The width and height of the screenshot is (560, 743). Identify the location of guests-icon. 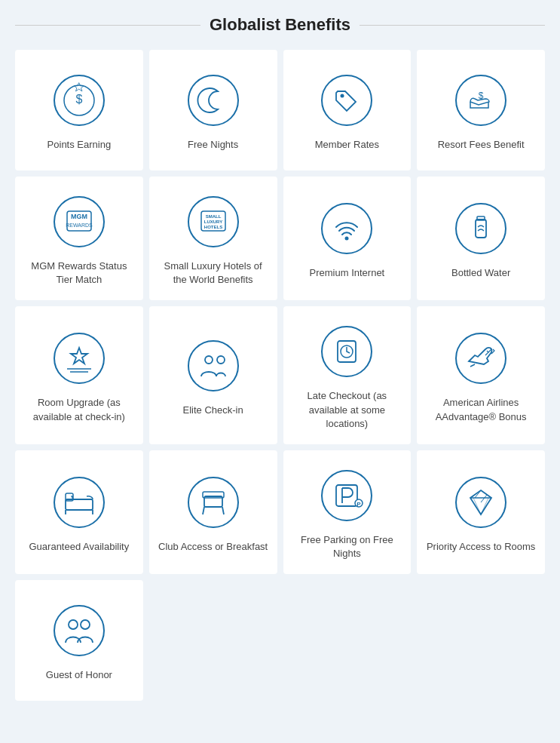
(79, 631).